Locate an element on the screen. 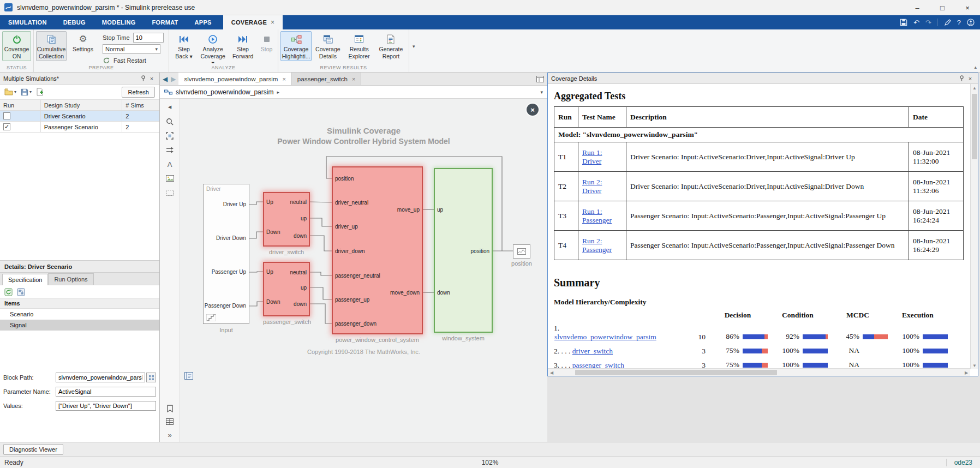 The height and width of the screenshot is (468, 980). test-row-t2: T2 Run 2: Driver Driver Scenario: Input:… is located at coordinates (759, 187).